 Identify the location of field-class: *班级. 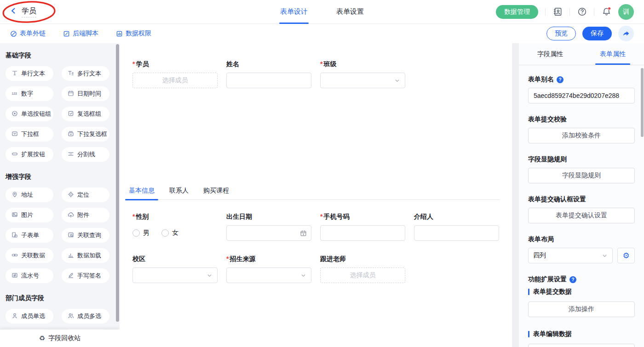
(362, 74).